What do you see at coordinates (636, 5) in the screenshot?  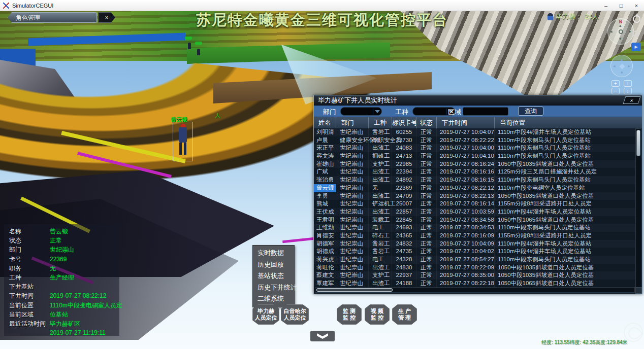 I see `close-button: ×` at bounding box center [636, 5].